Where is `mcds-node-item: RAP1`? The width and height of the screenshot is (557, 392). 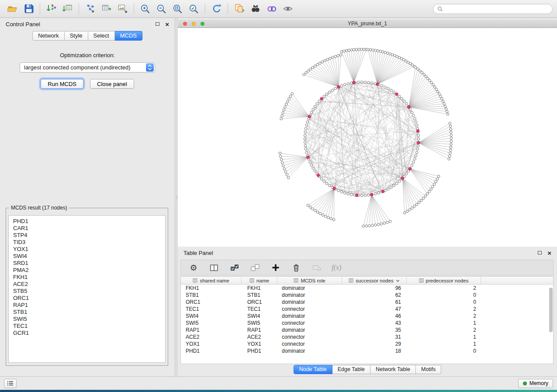 mcds-node-item: RAP1 is located at coordinates (87, 305).